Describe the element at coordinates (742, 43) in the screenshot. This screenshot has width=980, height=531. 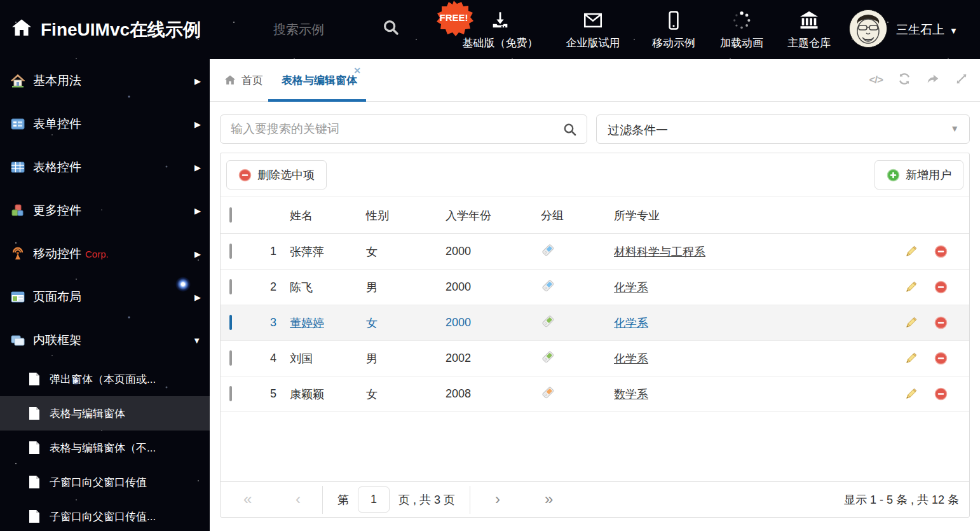
I see `nav-label: 加载动画` at that location.